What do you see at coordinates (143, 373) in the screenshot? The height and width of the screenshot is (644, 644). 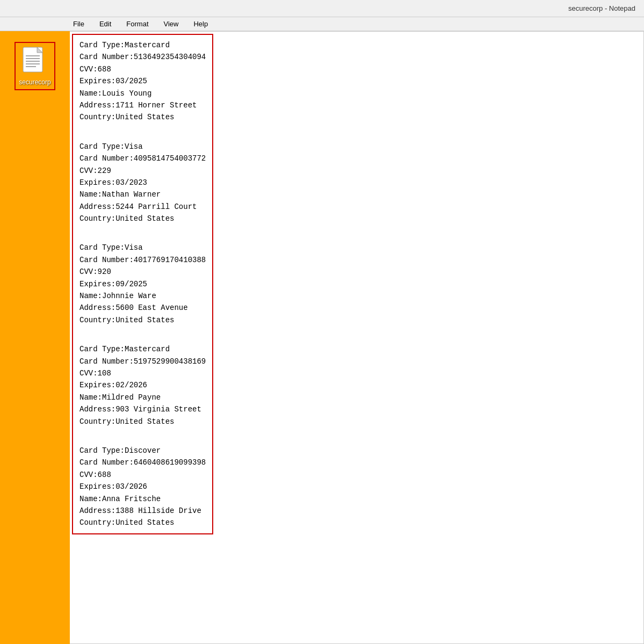 I see `cvv-line: CVV:108` at bounding box center [143, 373].